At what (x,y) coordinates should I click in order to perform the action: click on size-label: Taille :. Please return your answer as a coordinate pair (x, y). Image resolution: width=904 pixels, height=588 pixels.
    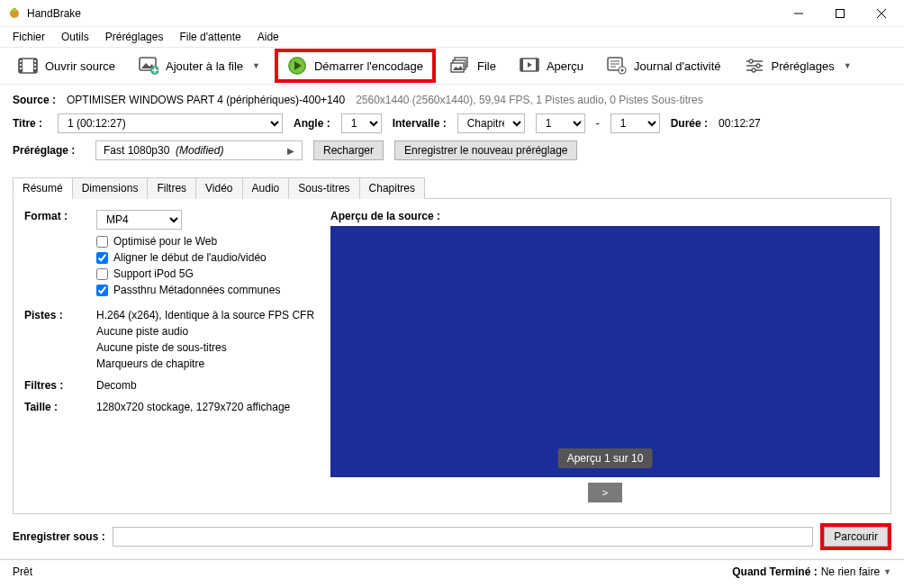
    Looking at the image, I should click on (60, 407).